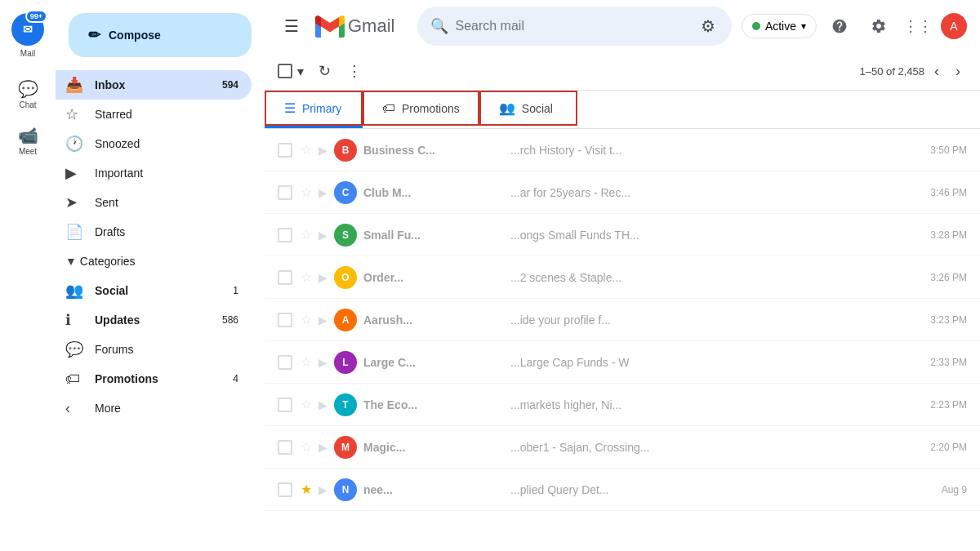 The height and width of the screenshot is (551, 980). Describe the element at coordinates (437, 362) in the screenshot. I see `email-sender: Large C...` at that location.